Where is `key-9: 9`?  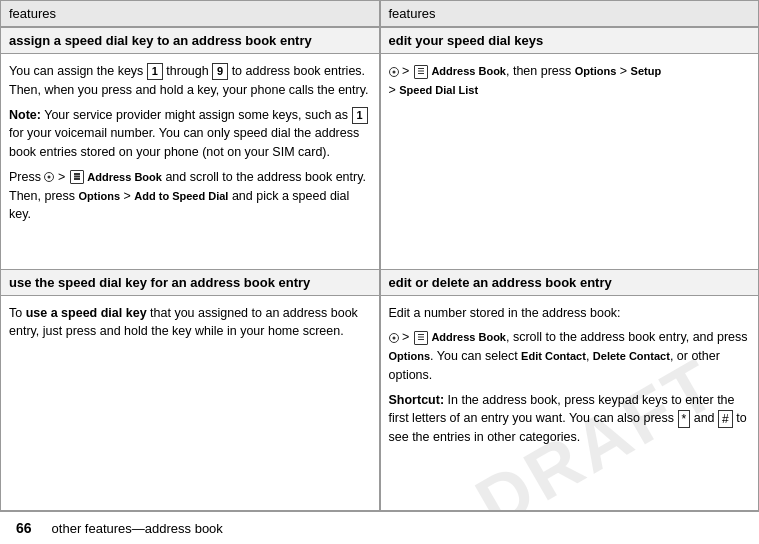 key-9: 9 is located at coordinates (220, 72).